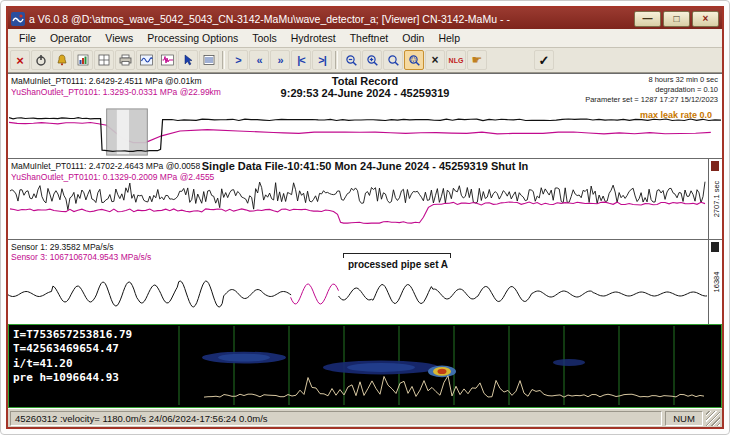  What do you see at coordinates (648, 18) in the screenshot?
I see `minimize-icon: —` at bounding box center [648, 18].